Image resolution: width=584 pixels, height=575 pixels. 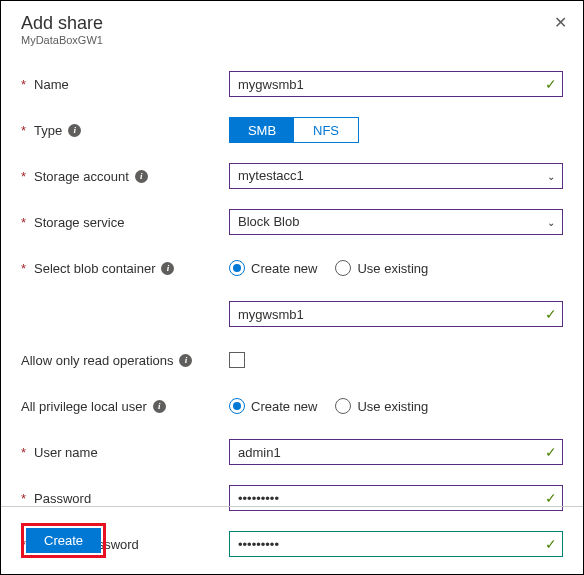 I want to click on panel-header: Add share MyDataBoxGW1 ✕, so click(x=292, y=26).